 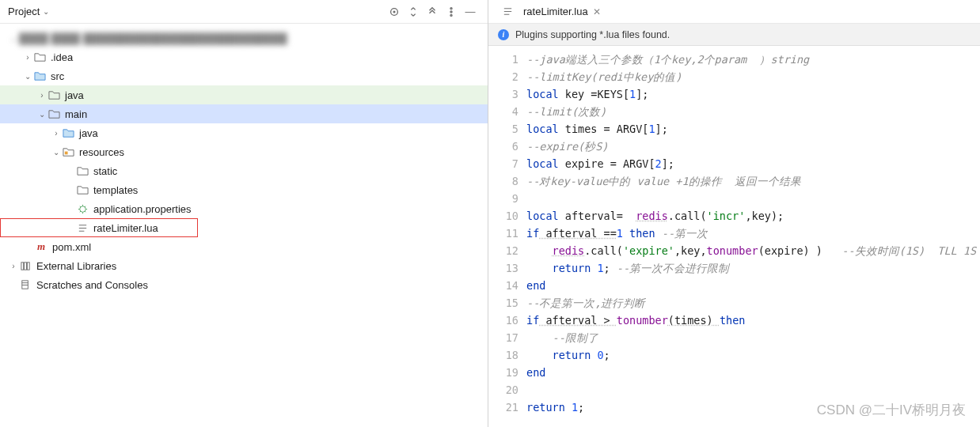 I want to click on more-icon, so click(x=451, y=12).